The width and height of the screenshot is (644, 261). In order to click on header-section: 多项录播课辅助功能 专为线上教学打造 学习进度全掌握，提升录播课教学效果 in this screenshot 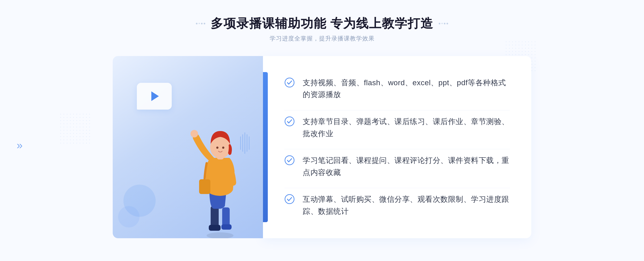, I will do `click(322, 29)`.